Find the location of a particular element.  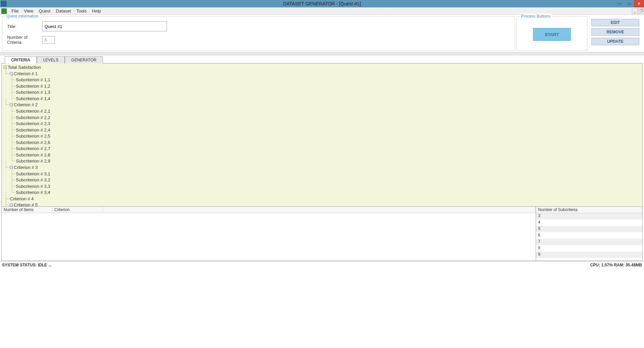

table-row: 8 is located at coordinates (589, 248).